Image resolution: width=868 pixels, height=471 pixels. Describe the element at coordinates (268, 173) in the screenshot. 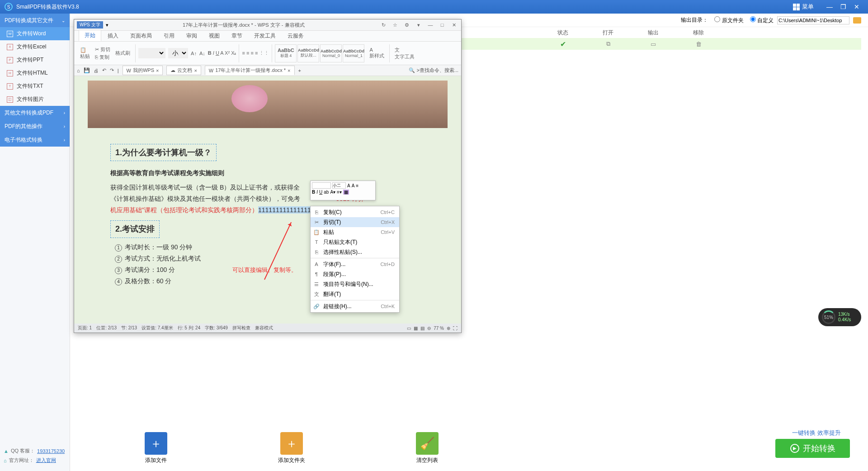

I see `subheading: 根据高等教育自学考试课程免考实施细则` at that location.